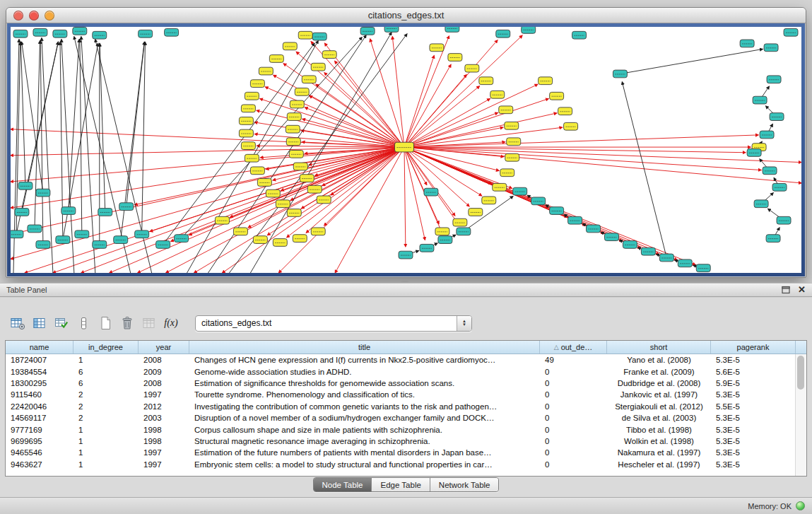  I want to click on table-cell: 9463627, so click(40, 465).